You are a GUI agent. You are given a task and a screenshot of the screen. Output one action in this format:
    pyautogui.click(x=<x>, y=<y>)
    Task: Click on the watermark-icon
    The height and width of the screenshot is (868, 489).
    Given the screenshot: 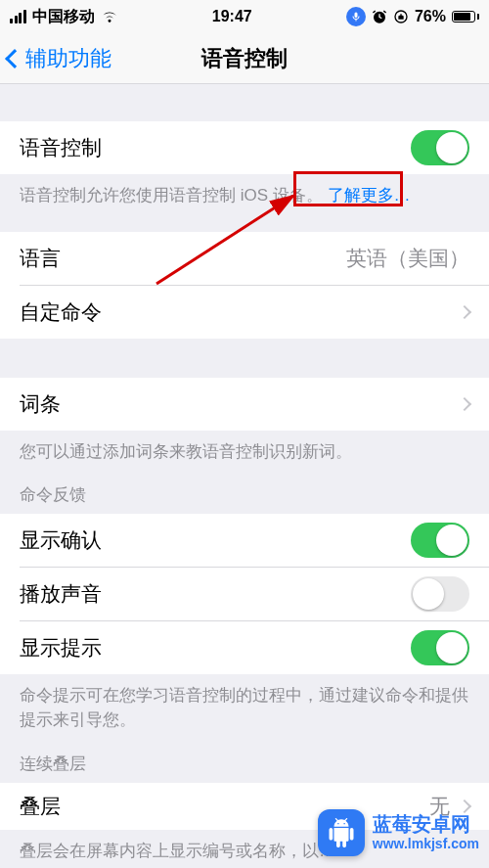 What is the action you would take?
    pyautogui.click(x=341, y=833)
    